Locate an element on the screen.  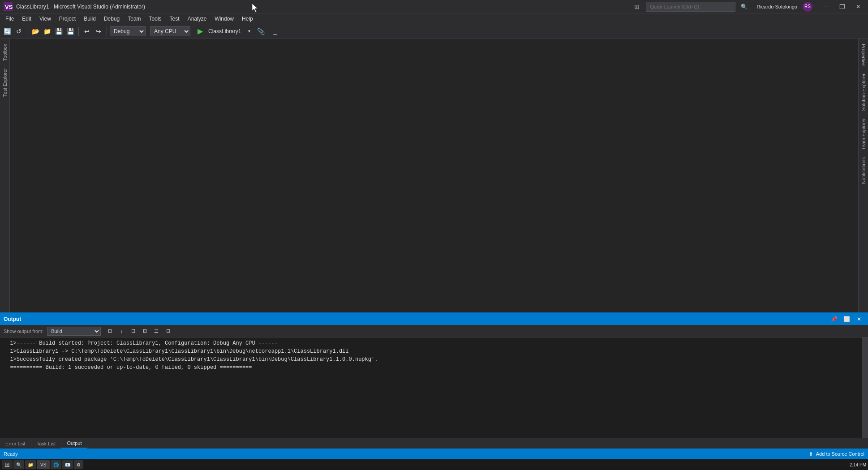
sidebar-item-properties: Properties is located at coordinates (864, 55).